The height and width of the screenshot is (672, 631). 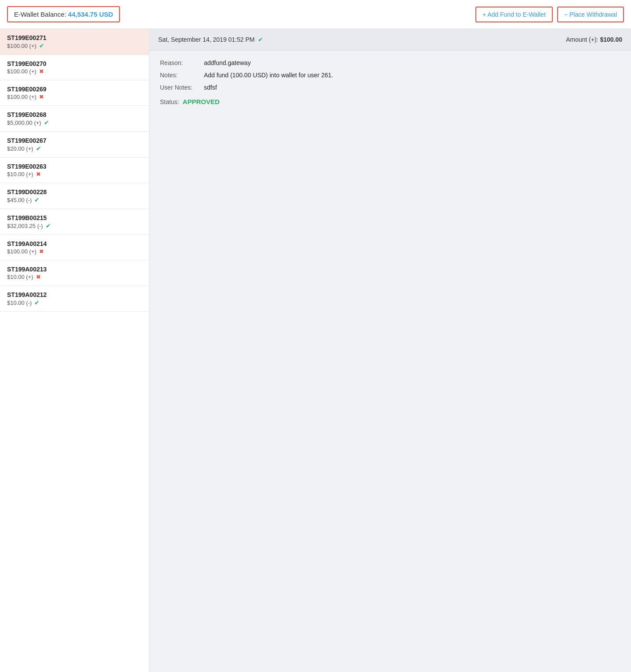 I want to click on status-label: Status:, so click(x=170, y=102).